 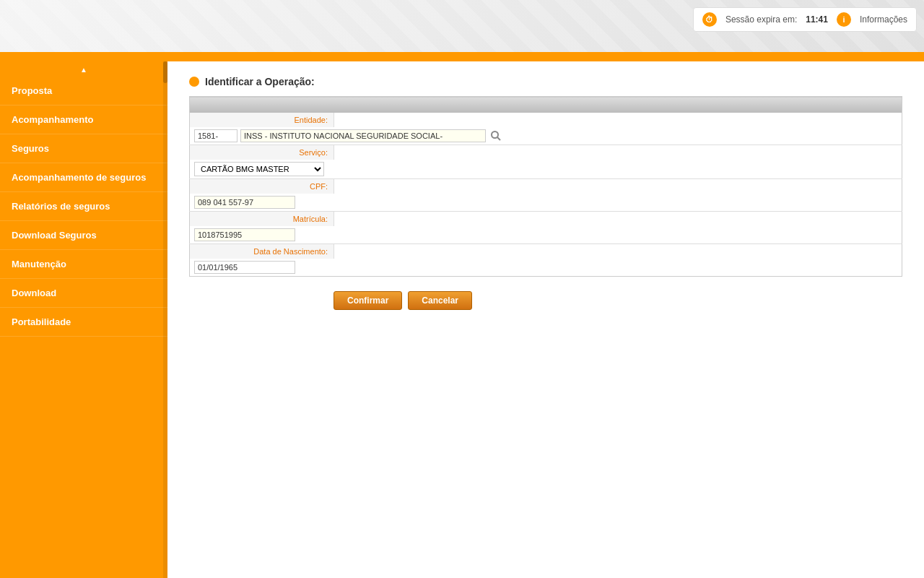 I want to click on form-row-matricula: Matrícula:, so click(x=546, y=227).